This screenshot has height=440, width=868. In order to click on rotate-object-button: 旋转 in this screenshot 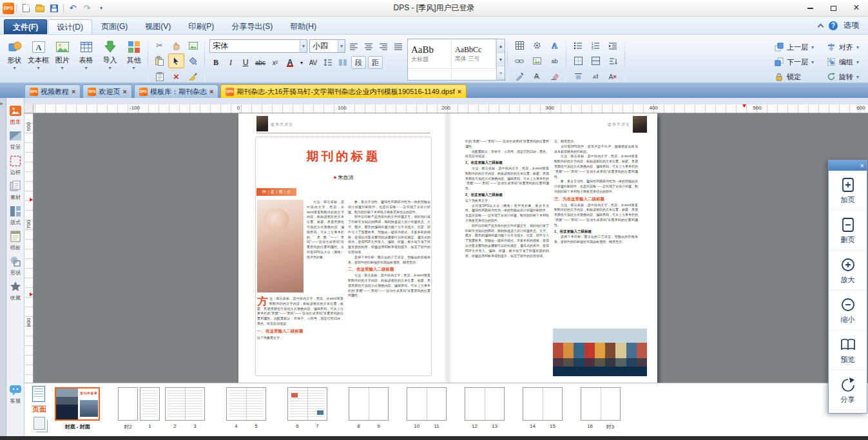, I will do `click(843, 77)`.